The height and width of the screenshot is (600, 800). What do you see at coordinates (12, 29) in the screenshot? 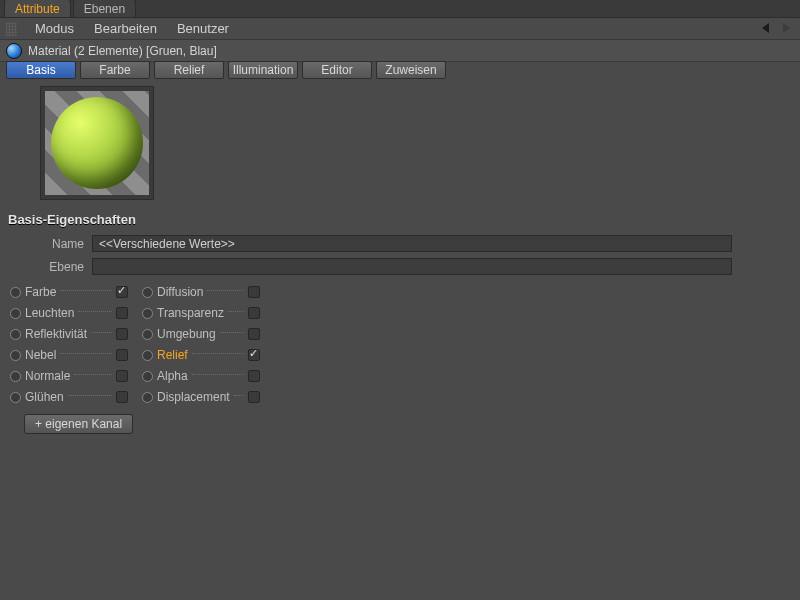
I see `drag-grip-icon` at bounding box center [12, 29].